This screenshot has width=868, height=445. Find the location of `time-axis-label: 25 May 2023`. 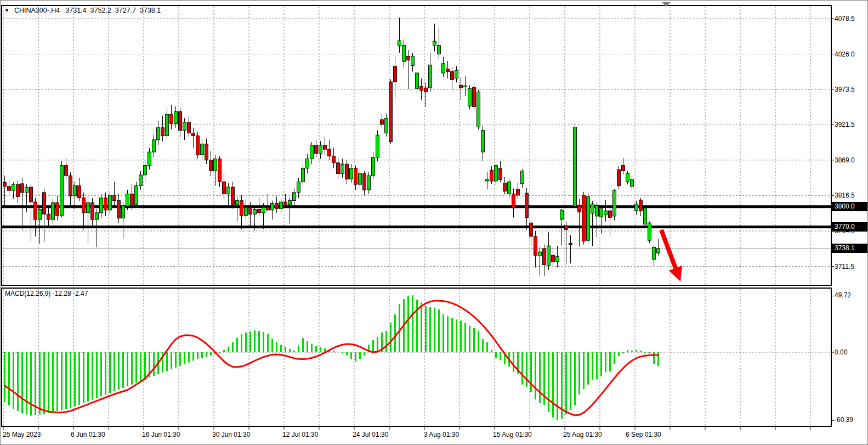

time-axis-label: 25 May 2023 is located at coordinates (22, 435).